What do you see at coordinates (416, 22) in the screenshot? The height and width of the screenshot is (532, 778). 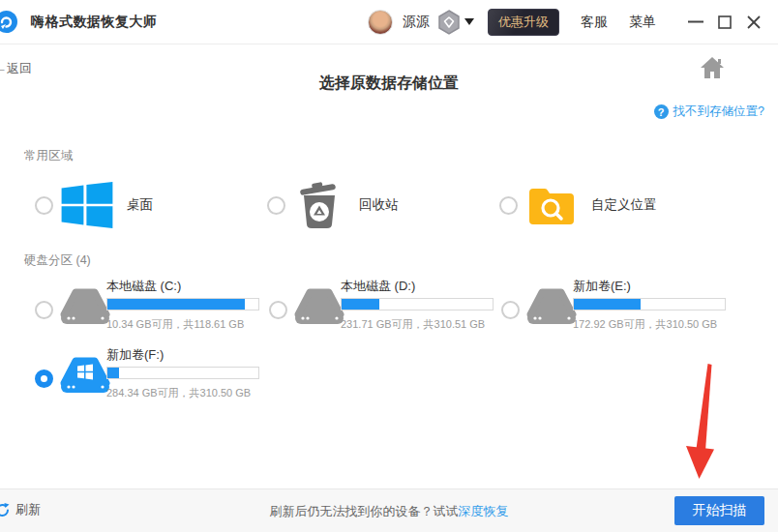 I see `username: 源源` at bounding box center [416, 22].